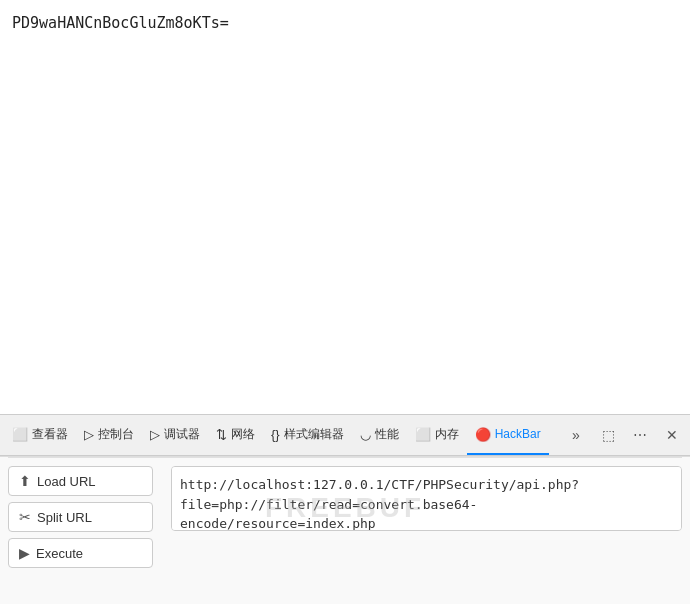 Image resolution: width=690 pixels, height=604 pixels. I want to click on close-icon: ✕, so click(672, 435).